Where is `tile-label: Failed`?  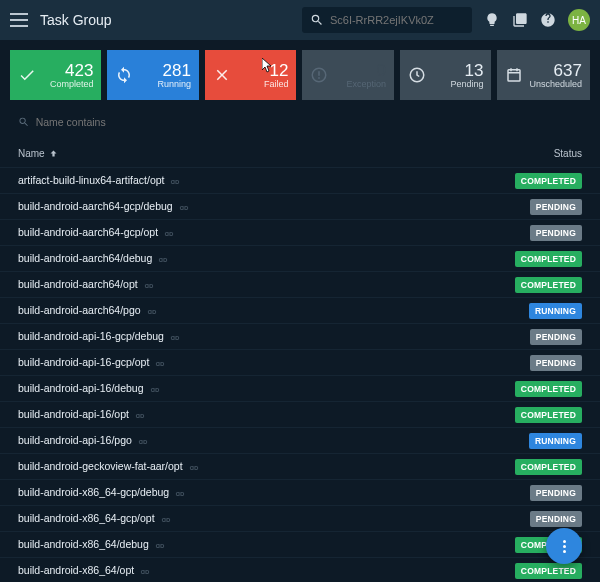
tile-label: Failed is located at coordinates (262, 84).